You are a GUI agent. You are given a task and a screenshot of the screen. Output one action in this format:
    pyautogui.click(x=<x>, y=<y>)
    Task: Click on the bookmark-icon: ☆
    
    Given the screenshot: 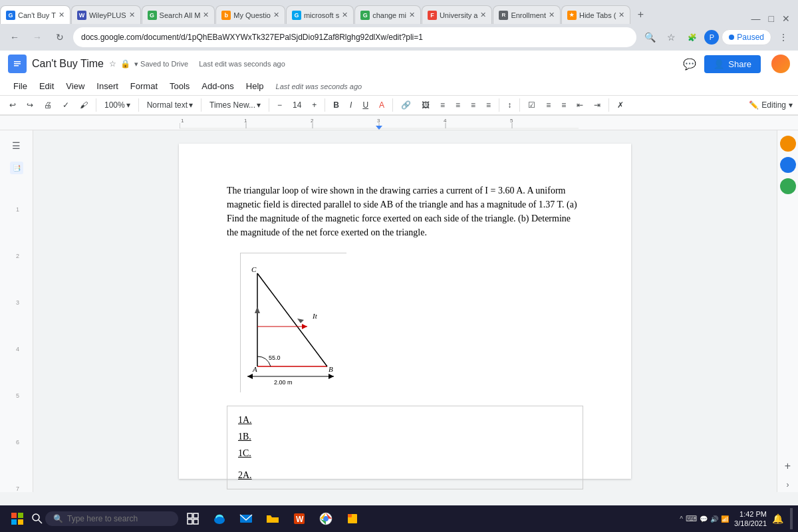 What is the action you would take?
    pyautogui.click(x=671, y=37)
    